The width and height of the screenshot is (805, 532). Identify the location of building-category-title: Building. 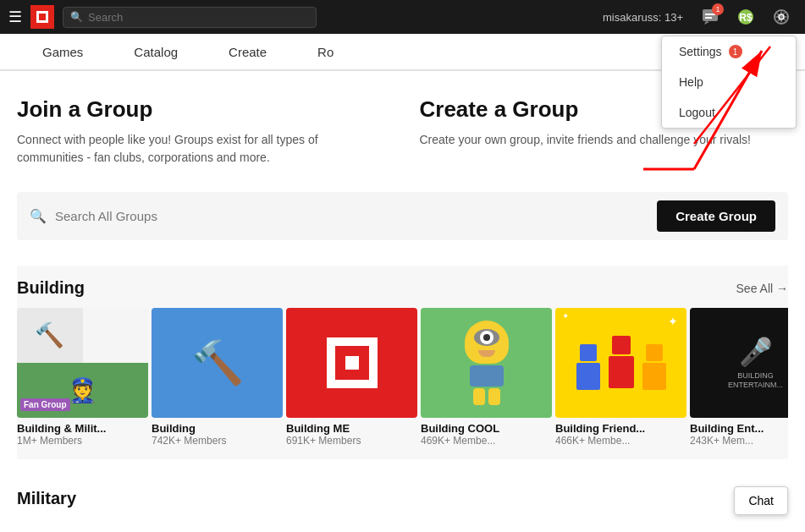
(51, 288).